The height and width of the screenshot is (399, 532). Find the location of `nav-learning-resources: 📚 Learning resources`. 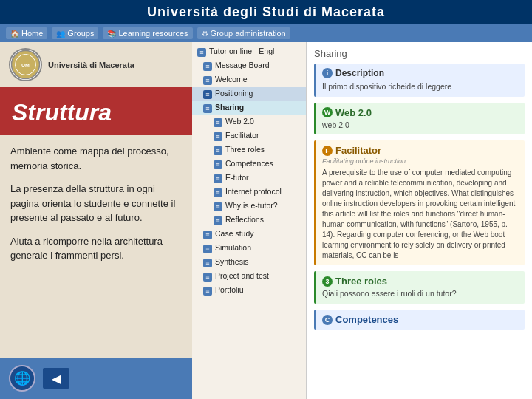

nav-learning-resources: 📚 Learning resources is located at coordinates (148, 33).